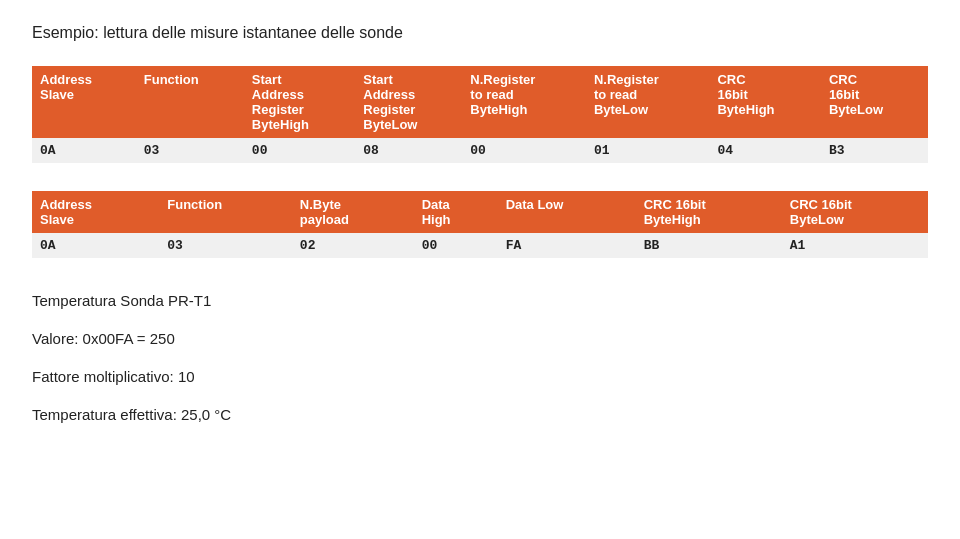  What do you see at coordinates (764, 150) in the screenshot?
I see `table1-cell-6: 04` at bounding box center [764, 150].